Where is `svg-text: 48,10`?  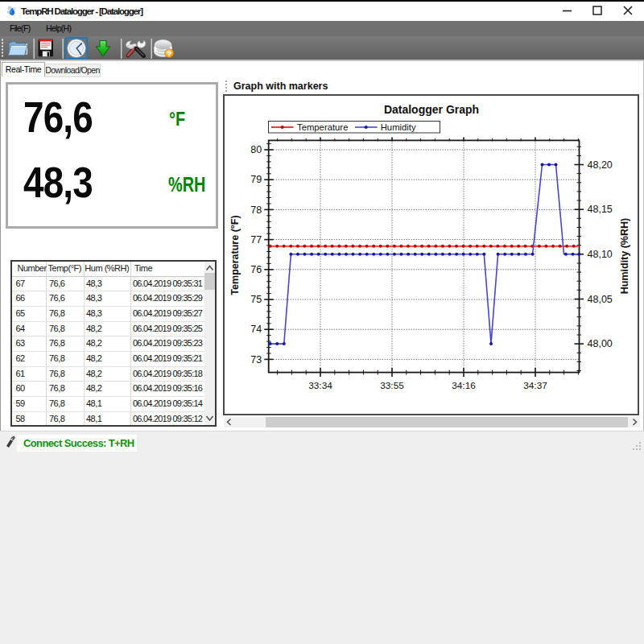
svg-text: 48,10 is located at coordinates (601, 254).